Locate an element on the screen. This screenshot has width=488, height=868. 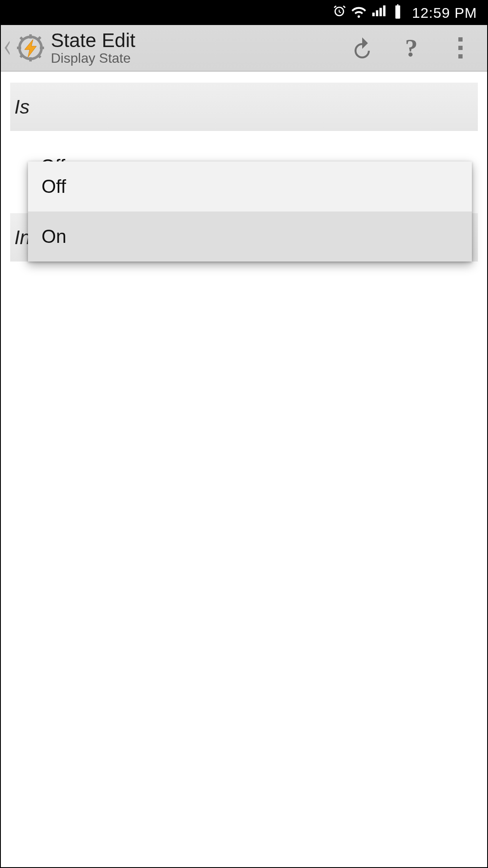
app-icon is located at coordinates (30, 48).